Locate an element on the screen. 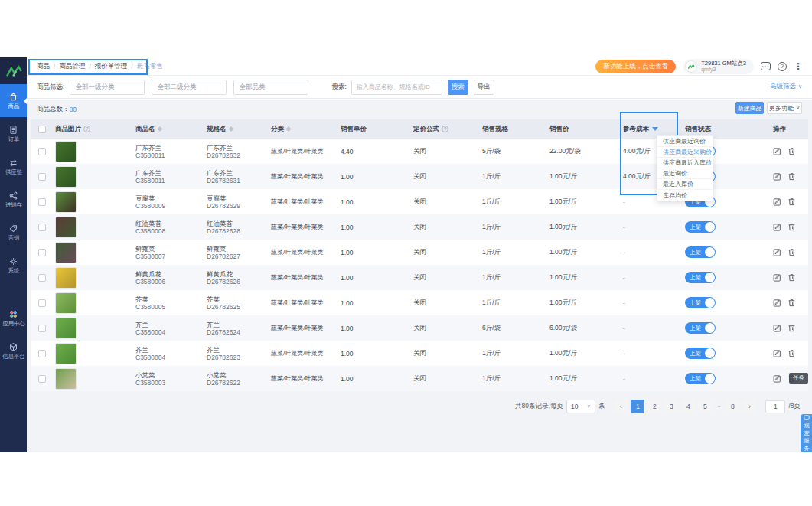  category-level1-select: 全部一级分类 is located at coordinates (107, 87).